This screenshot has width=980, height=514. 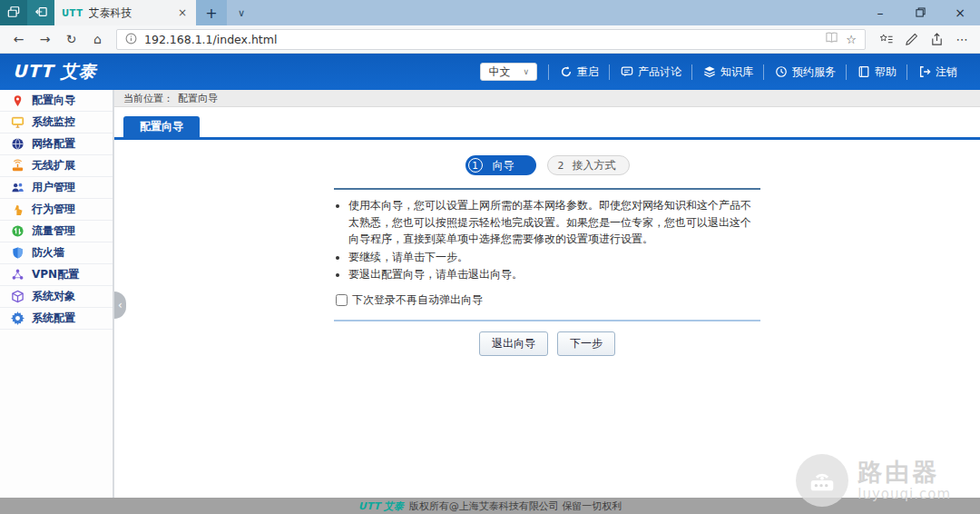 What do you see at coordinates (547, 343) in the screenshot?
I see `wizard-buttons: 退出向导 下一步` at bounding box center [547, 343].